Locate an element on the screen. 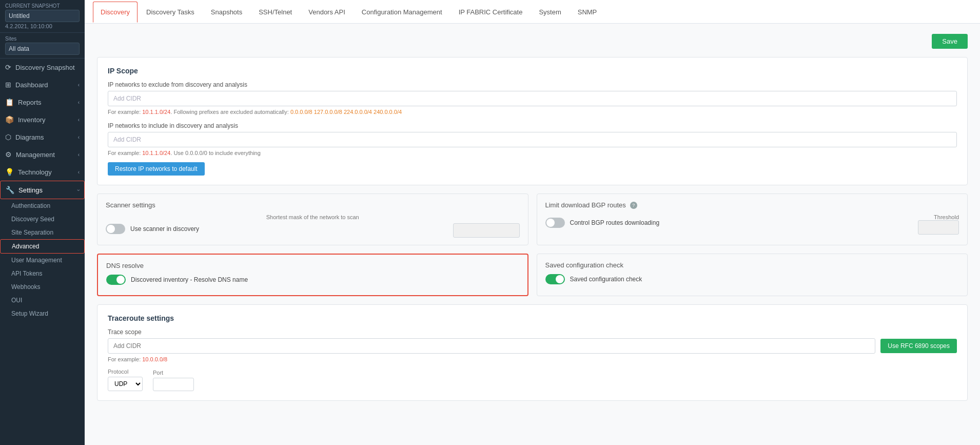 Image resolution: width=980 pixels, height=445 pixels. sidebar-sub-item-advanced: Advanced is located at coordinates (42, 246).